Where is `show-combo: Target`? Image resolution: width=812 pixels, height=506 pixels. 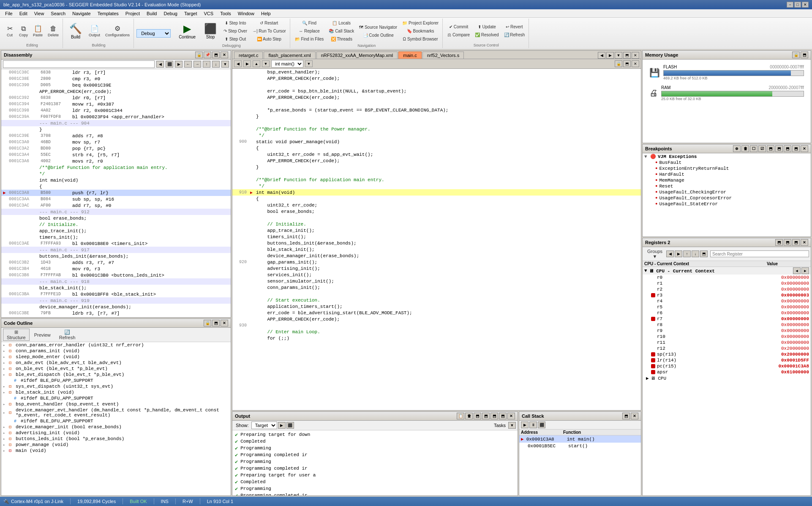
show-combo: Target is located at coordinates (264, 425).